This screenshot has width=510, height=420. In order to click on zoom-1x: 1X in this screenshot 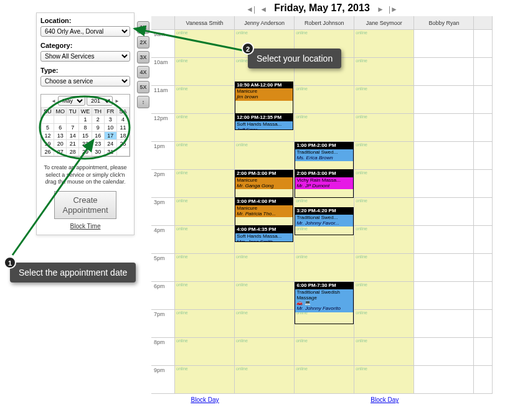, I will do `click(143, 27)`.